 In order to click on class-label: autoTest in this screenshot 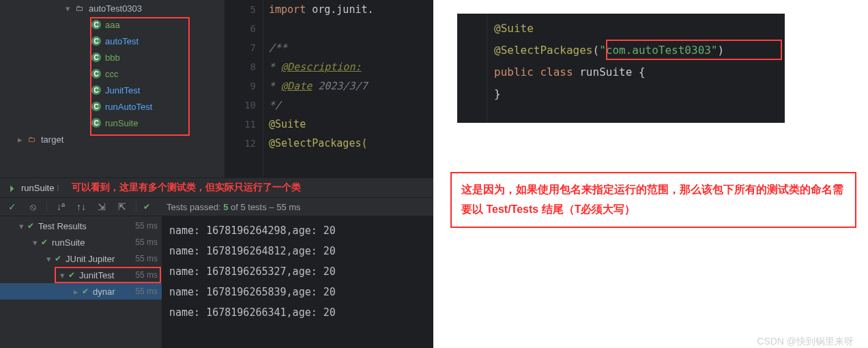, I will do `click(121, 41)`.